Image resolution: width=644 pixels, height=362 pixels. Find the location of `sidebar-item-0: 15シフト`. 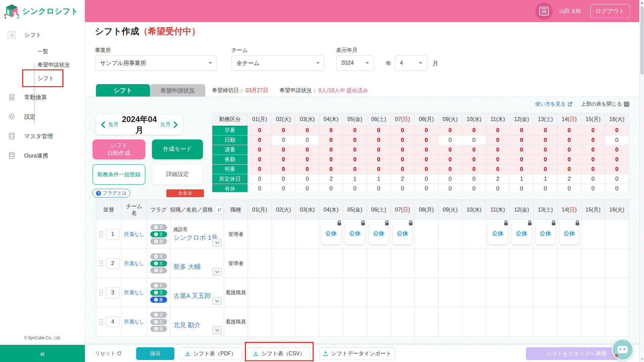

sidebar-item-0: 15シフト is located at coordinates (42, 35).